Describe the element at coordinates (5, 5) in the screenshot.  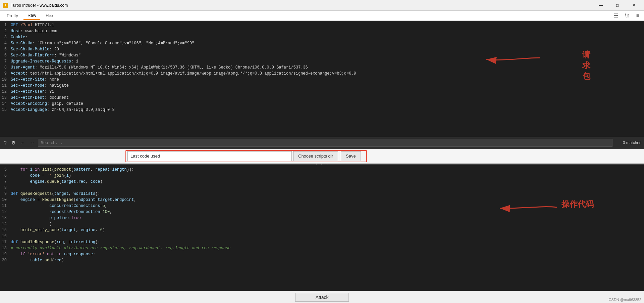
I see `app-icon: T` at that location.